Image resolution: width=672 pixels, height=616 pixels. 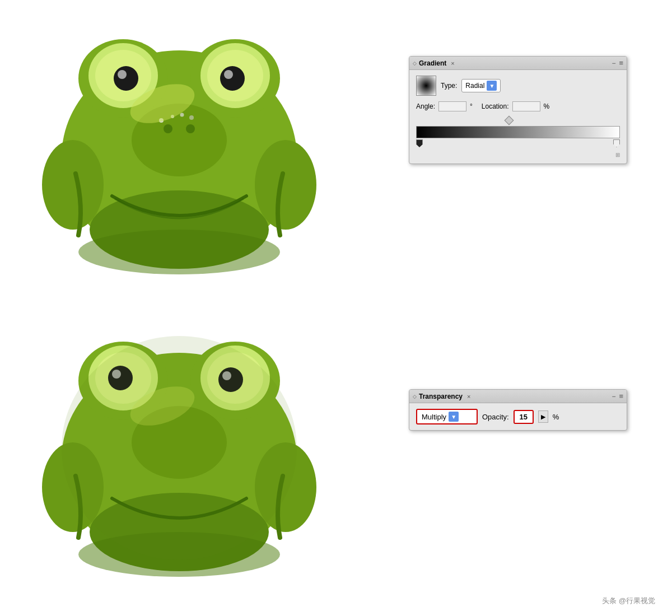 I want to click on gradient-type-label: Type:, so click(x=449, y=86).